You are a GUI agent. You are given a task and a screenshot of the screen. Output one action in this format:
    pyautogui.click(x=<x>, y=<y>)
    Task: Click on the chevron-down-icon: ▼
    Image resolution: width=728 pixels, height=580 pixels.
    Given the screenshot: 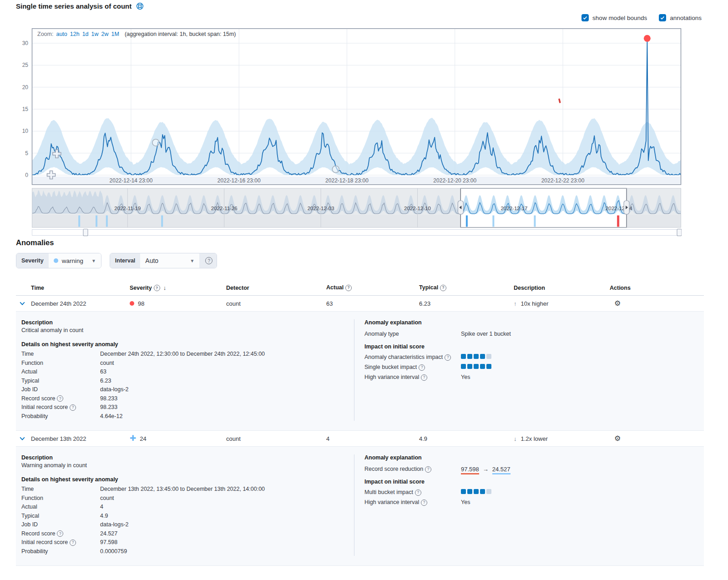 What is the action you would take?
    pyautogui.click(x=94, y=261)
    